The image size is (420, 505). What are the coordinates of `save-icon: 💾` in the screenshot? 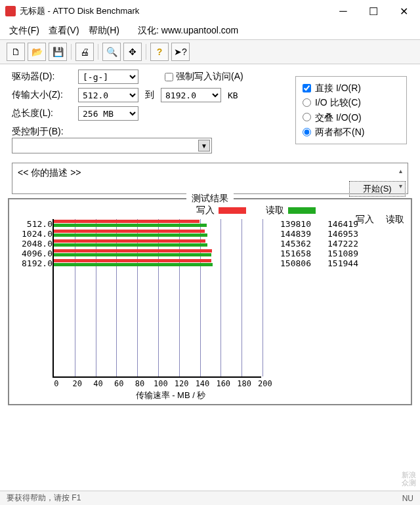 It's located at (58, 52).